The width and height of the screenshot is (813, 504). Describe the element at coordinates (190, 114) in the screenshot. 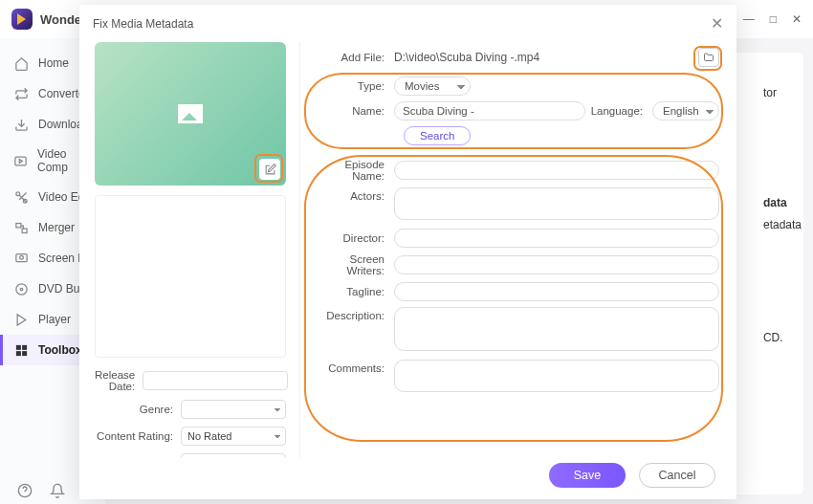

I see `cover-thumbnail` at that location.